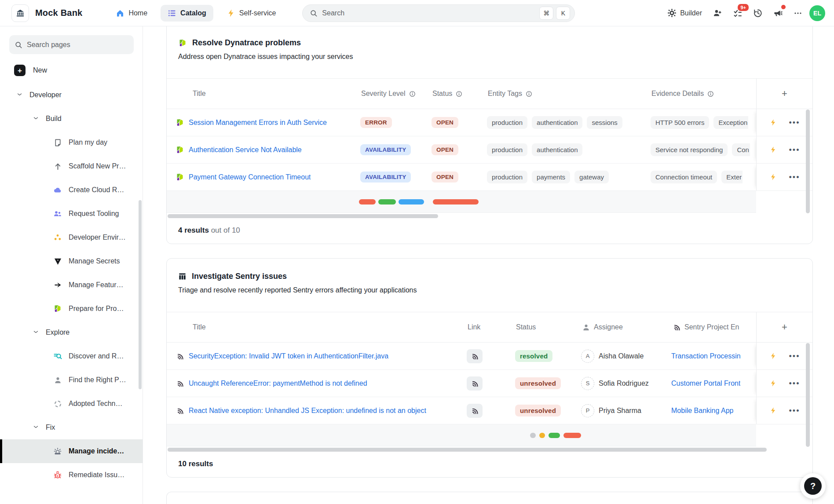 This screenshot has width=834, height=504. I want to click on status-badge: resolved, so click(534, 356).